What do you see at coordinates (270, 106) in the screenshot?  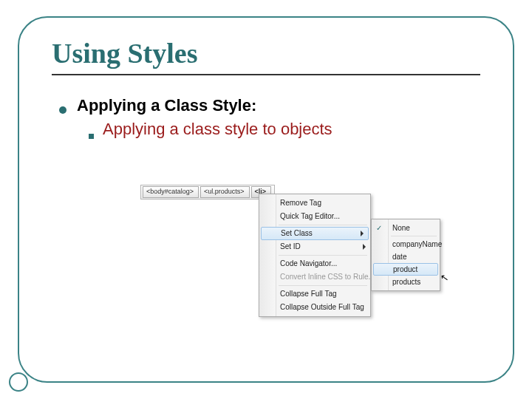 I see `bullet-level-1: Applying a Class Style:` at bounding box center [270, 106].